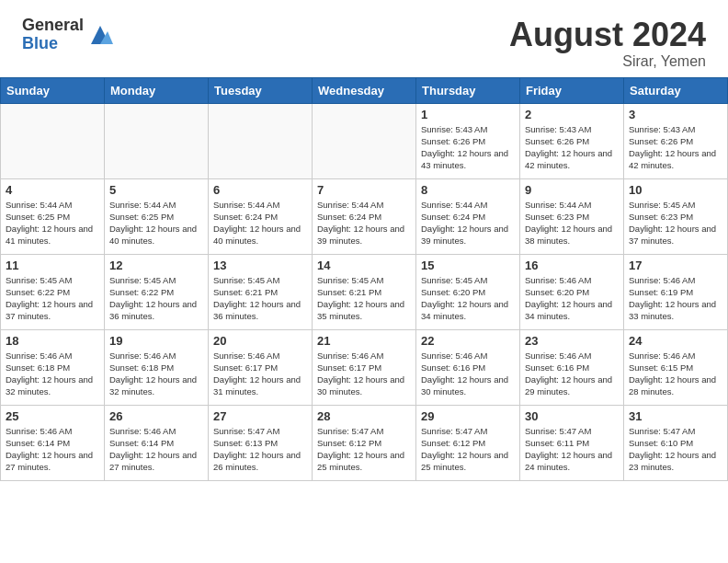  Describe the element at coordinates (608, 43) in the screenshot. I see `title-block: August 2024 Sirar, Yemen` at that location.